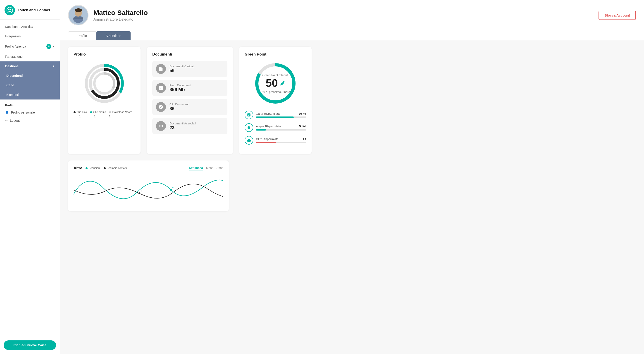 The height and width of the screenshot is (354, 644). I want to click on doc-associati-details: Documenti Associati 23, so click(183, 126).